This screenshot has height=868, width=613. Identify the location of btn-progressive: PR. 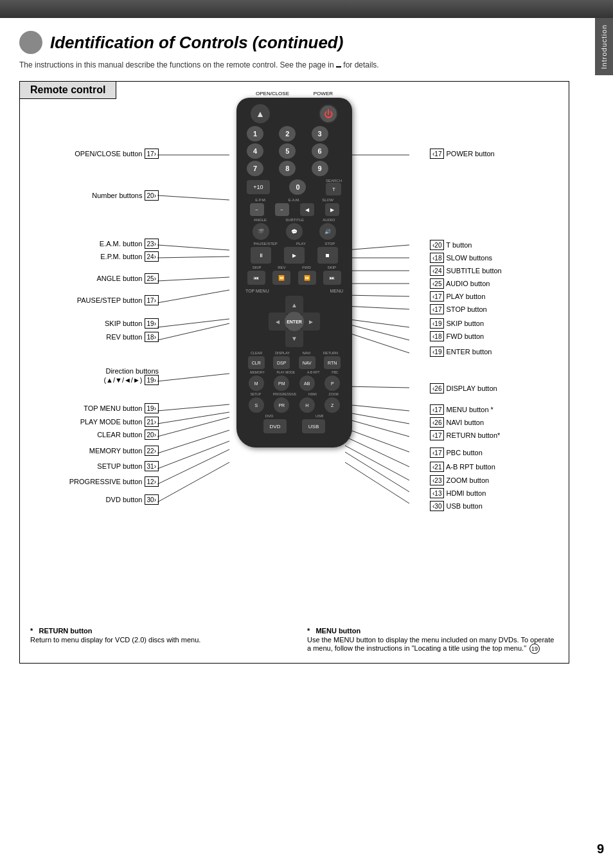
(281, 405).